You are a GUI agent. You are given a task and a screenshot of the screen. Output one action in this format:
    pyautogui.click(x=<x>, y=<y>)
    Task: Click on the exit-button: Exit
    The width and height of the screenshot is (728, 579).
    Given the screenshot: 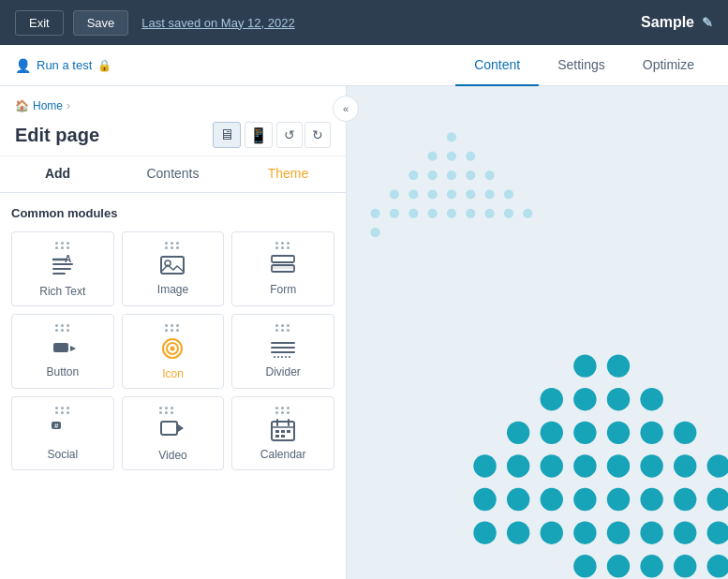 What is the action you would take?
    pyautogui.click(x=39, y=22)
    